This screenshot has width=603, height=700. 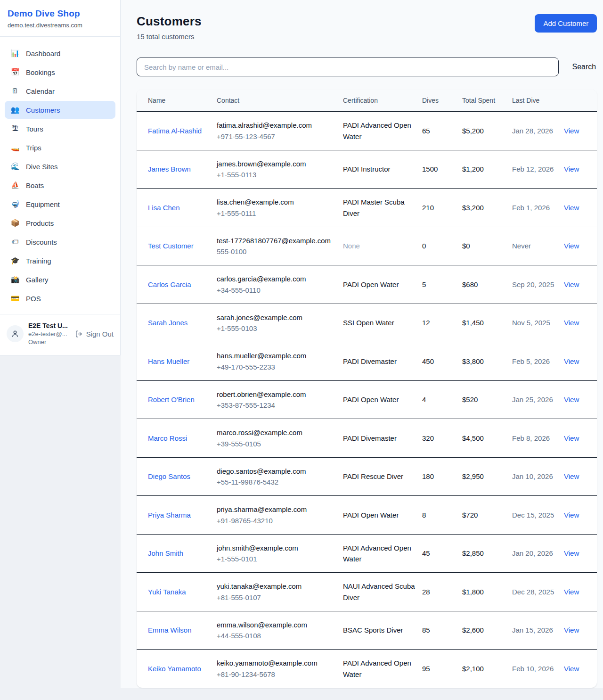 I want to click on customer-phone: +971-55-123-4567, so click(x=277, y=137).